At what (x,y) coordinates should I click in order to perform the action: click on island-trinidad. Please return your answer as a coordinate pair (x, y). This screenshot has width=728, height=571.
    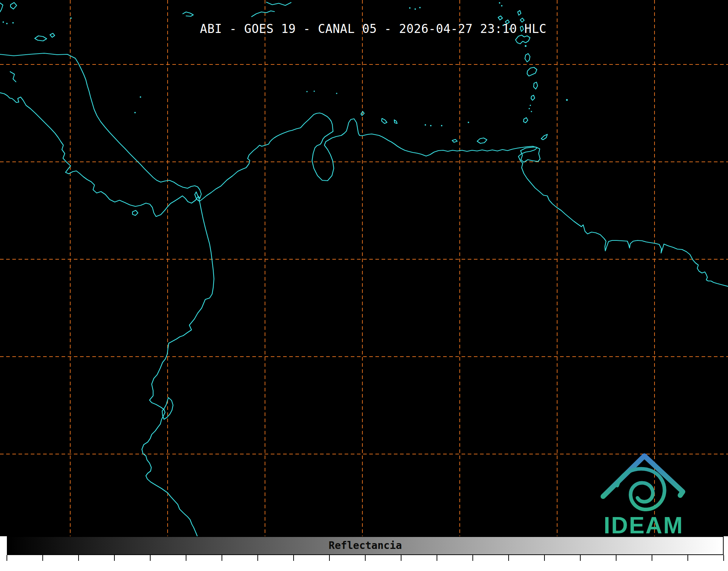
    Looking at the image, I should click on (530, 155).